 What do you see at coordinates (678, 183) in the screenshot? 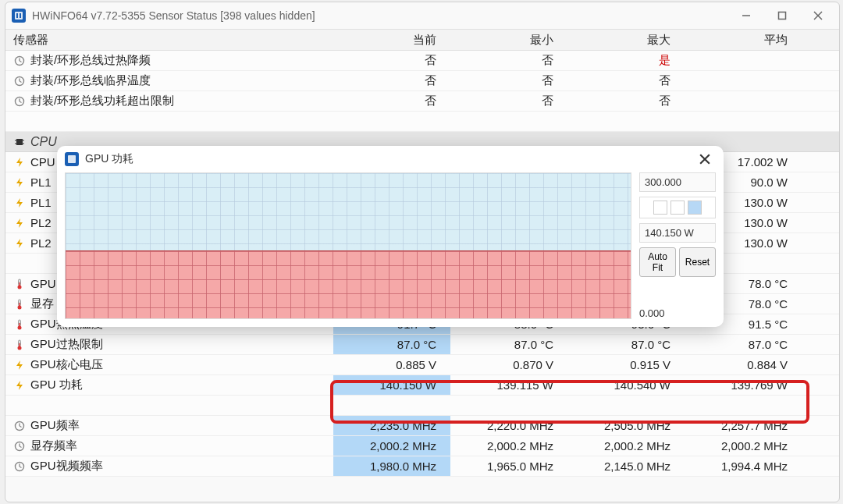
I see `scale-max: 300.000` at bounding box center [678, 183].